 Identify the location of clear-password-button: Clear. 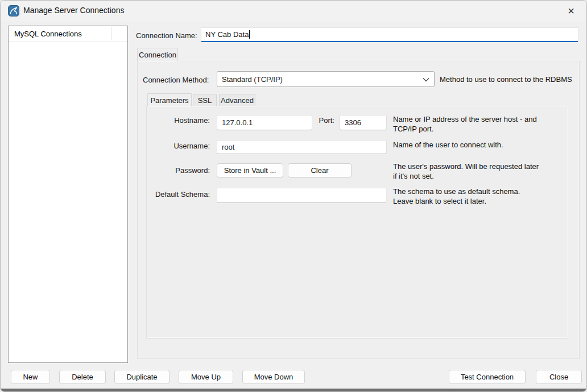
(320, 171).